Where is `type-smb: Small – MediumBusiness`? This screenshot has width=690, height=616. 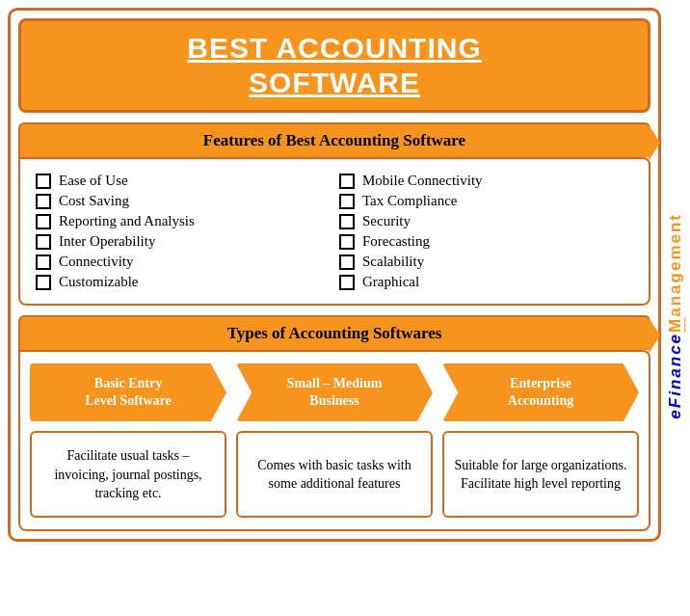 type-smb: Small – MediumBusiness is located at coordinates (334, 392).